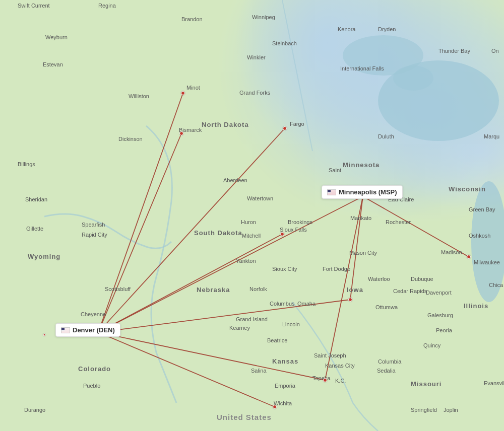 This screenshot has width=504, height=431. I want to click on city-dot-top, so click(325, 380).